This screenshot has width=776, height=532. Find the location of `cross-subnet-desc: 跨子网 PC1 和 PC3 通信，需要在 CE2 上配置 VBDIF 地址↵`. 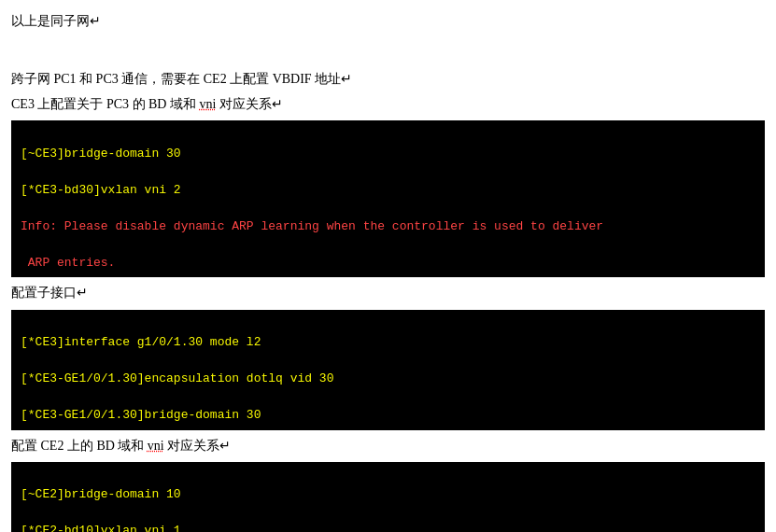

cross-subnet-desc: 跨子网 PC1 和 PC3 通信，需要在 CE2 上配置 VBDIF 地址↵ is located at coordinates (388, 79).